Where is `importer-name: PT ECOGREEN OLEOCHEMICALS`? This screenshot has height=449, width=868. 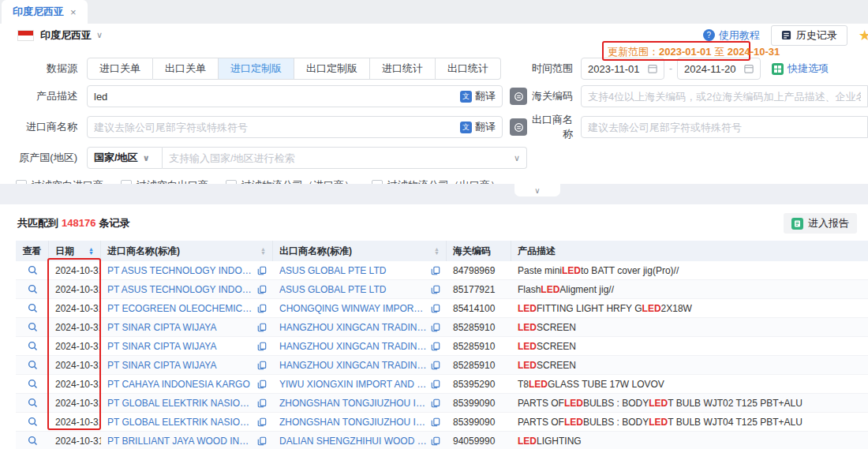 importer-name: PT ECOGREEN OLEOCHEMICALS is located at coordinates (181, 309).